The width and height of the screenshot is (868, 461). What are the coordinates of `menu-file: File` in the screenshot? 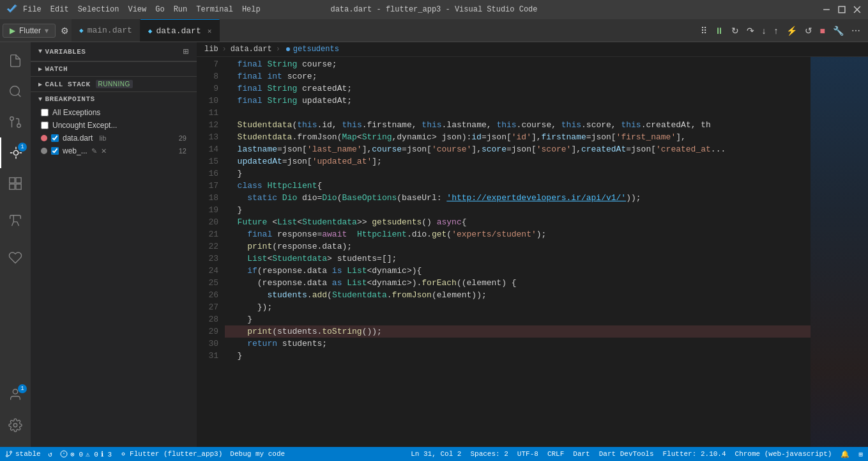 It's located at (32, 10).